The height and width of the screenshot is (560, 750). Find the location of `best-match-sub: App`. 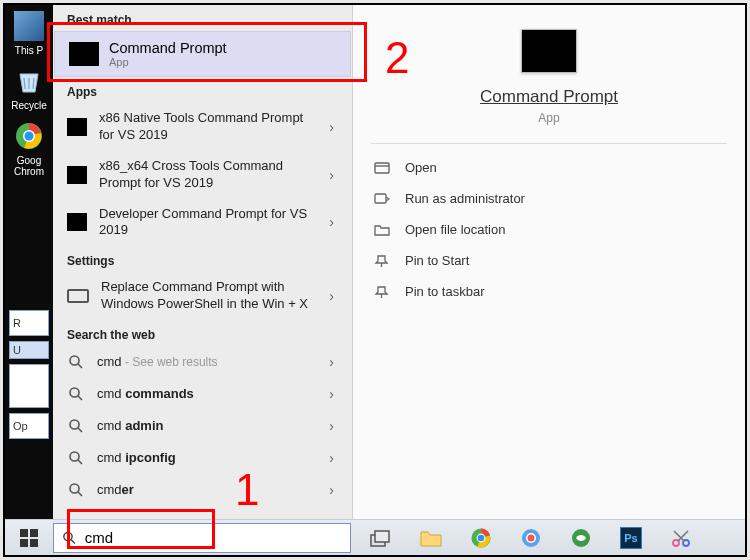

best-match-sub: App is located at coordinates (168, 62).